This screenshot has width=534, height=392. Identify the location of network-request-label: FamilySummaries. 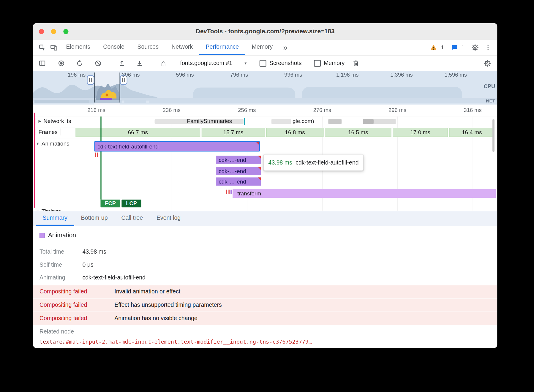
(210, 121).